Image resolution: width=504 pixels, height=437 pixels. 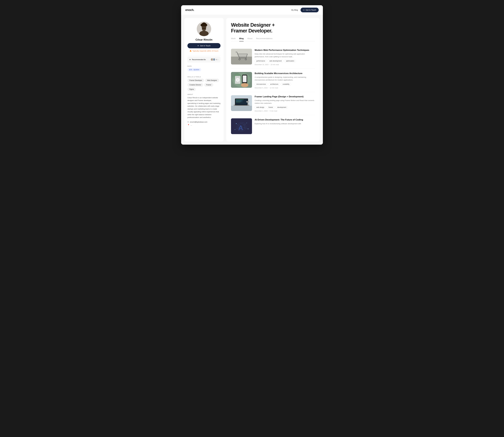 I want to click on tag-performance: performance, so click(x=261, y=61).